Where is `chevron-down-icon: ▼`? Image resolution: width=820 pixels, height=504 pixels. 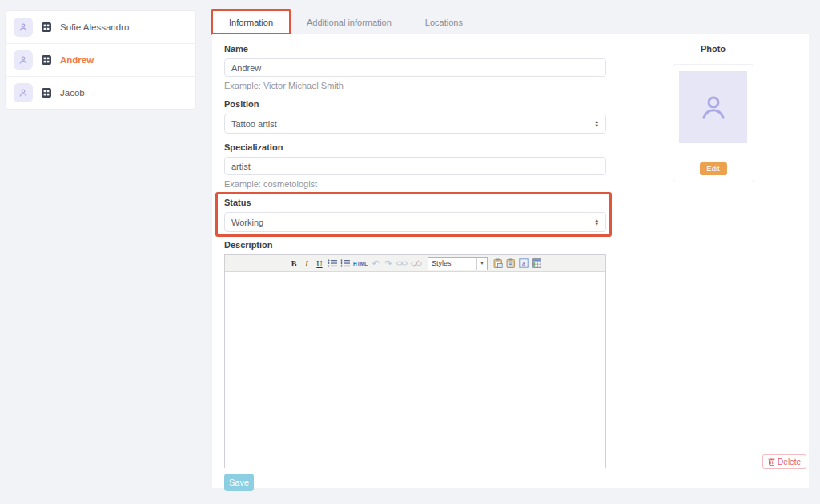
chevron-down-icon: ▼ is located at coordinates (482, 264).